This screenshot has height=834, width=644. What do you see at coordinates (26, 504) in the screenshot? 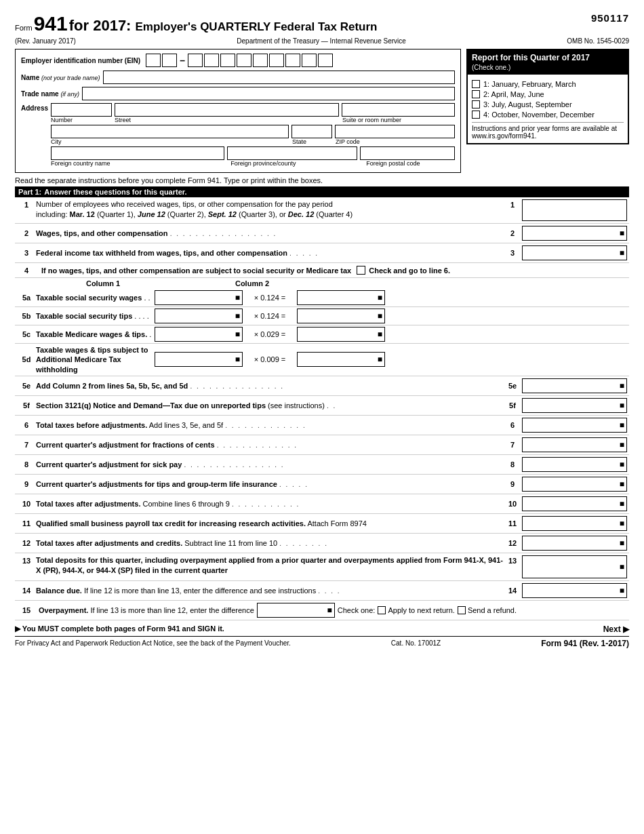
I see `line-10-number: 10` at bounding box center [26, 504].